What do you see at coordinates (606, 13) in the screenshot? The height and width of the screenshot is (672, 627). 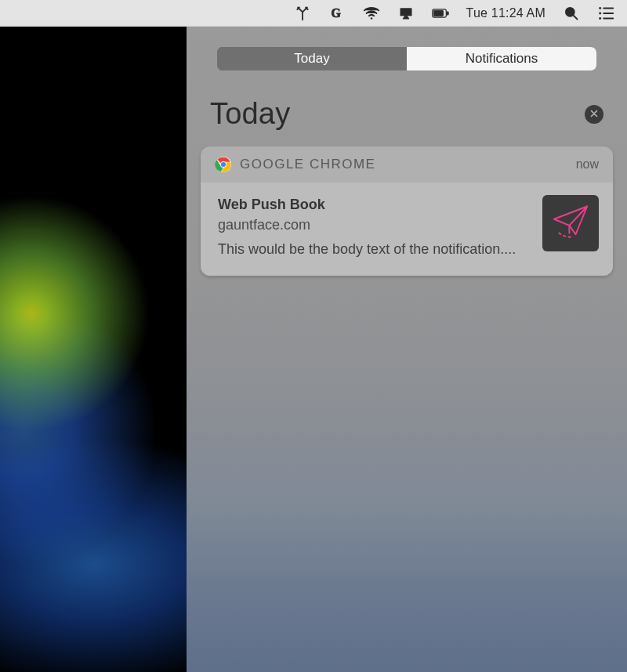 I see `notification-center-toggle-icon` at bounding box center [606, 13].